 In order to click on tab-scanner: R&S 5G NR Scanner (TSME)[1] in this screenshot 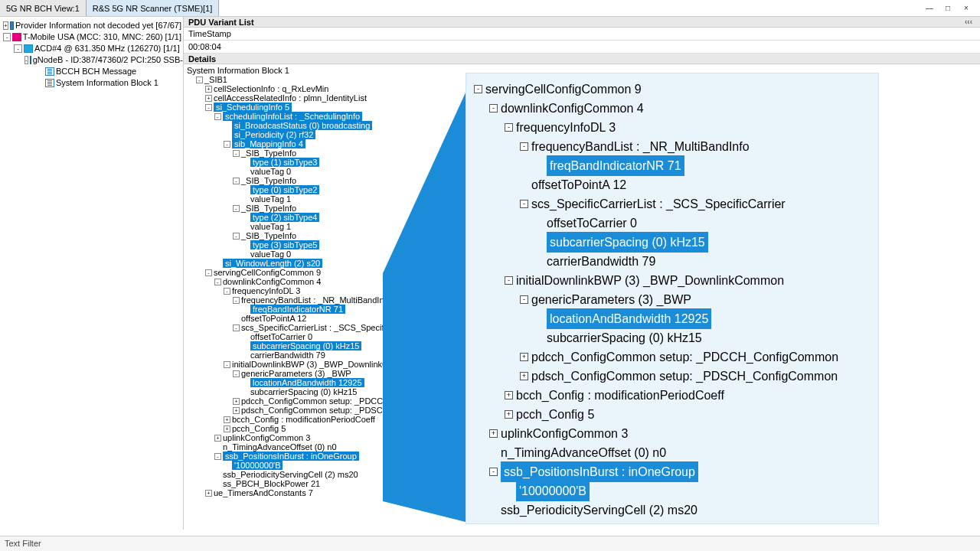, I will do `click(153, 8)`.